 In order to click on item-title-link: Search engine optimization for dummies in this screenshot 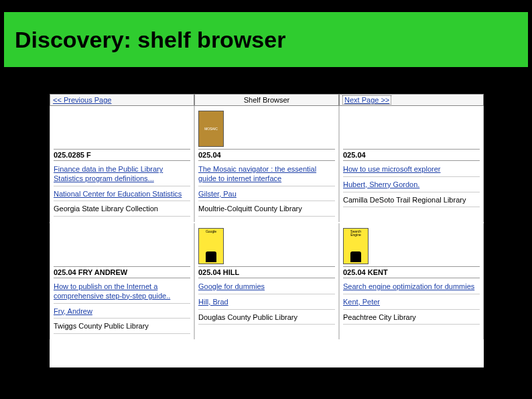, I will do `click(411, 288)`.